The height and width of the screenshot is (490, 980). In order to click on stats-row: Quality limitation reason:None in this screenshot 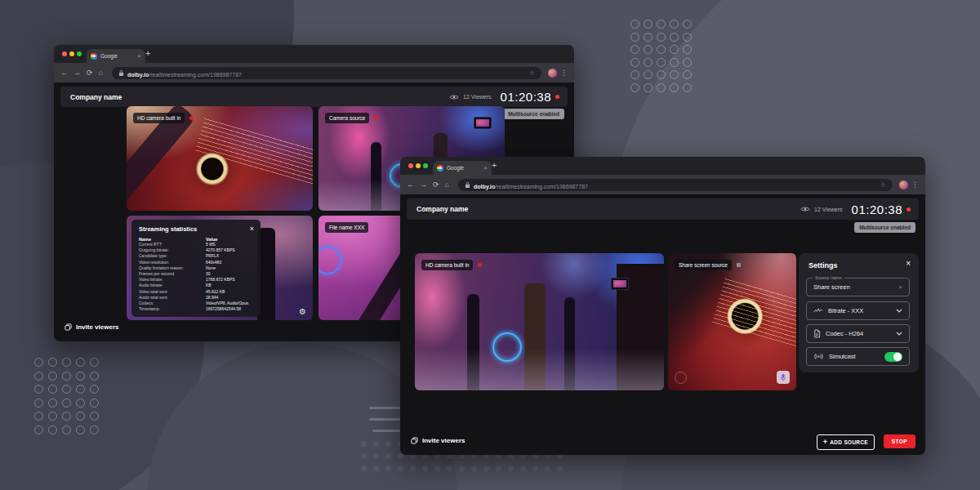, I will do `click(196, 268)`.